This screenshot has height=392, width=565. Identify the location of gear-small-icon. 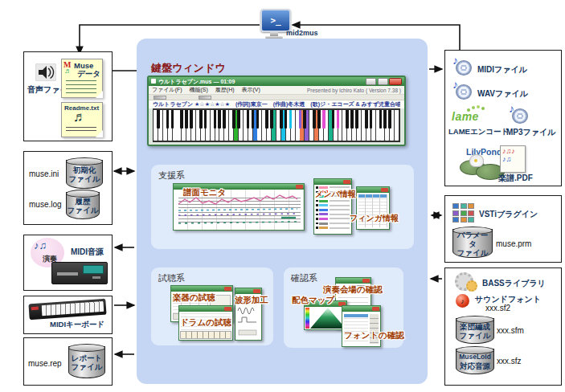
(472, 286).